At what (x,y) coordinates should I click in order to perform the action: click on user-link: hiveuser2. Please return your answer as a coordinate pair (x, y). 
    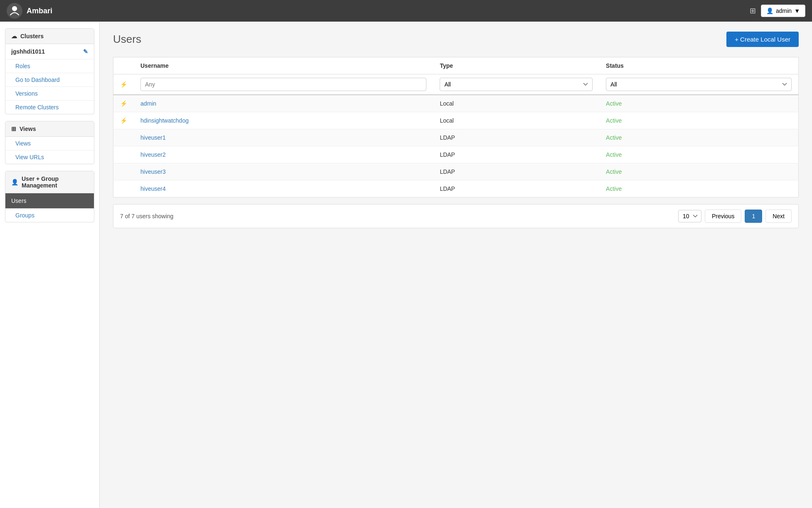
    Looking at the image, I should click on (153, 155).